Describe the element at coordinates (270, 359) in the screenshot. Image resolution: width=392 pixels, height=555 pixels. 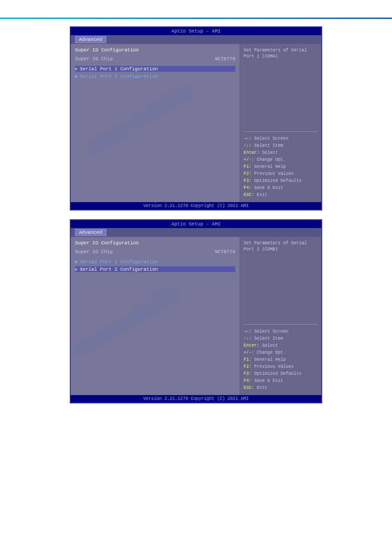
I see `key-desc-2-4: General Help` at that location.